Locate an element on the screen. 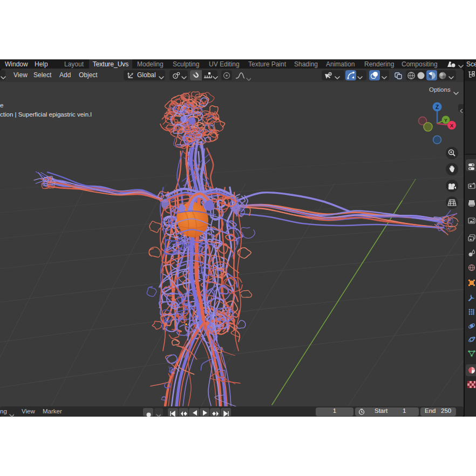  svg-text: X is located at coordinates (452, 125).